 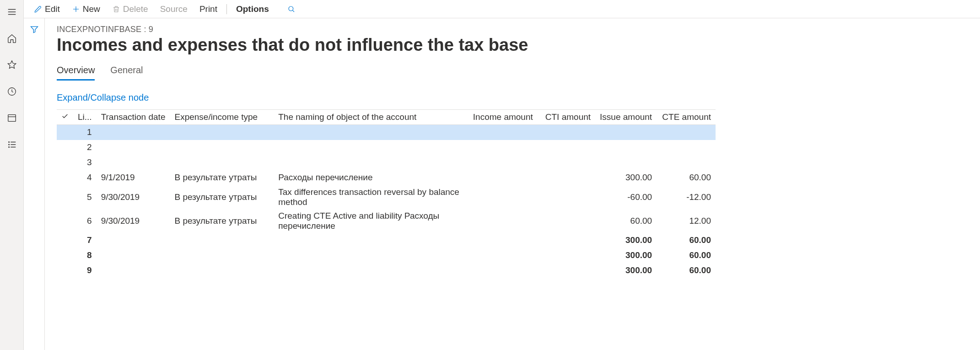 What do you see at coordinates (566, 117) in the screenshot?
I see `col-cti-amount: CTI amount` at bounding box center [566, 117].